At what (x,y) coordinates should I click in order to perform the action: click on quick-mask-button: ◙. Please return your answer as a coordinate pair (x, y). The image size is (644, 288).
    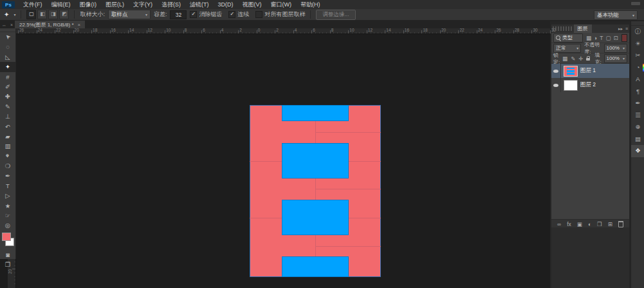
    Looking at the image, I should click on (8, 255).